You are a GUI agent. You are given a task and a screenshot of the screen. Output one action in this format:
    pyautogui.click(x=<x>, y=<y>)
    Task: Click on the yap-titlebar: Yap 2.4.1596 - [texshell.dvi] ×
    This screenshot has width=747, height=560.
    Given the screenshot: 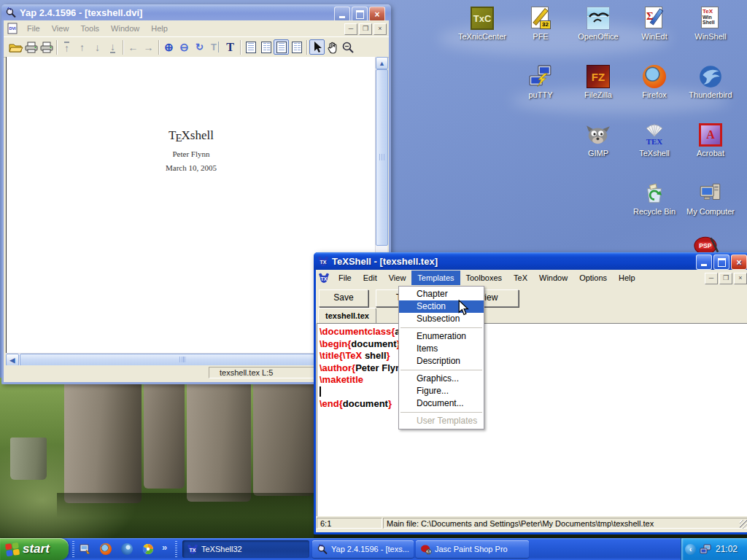 What is the action you would take?
    pyautogui.click(x=196, y=12)
    